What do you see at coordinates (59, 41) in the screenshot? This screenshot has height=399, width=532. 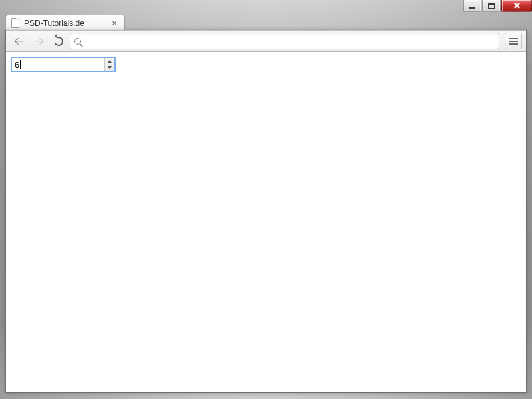 I see `reload-button` at bounding box center [59, 41].